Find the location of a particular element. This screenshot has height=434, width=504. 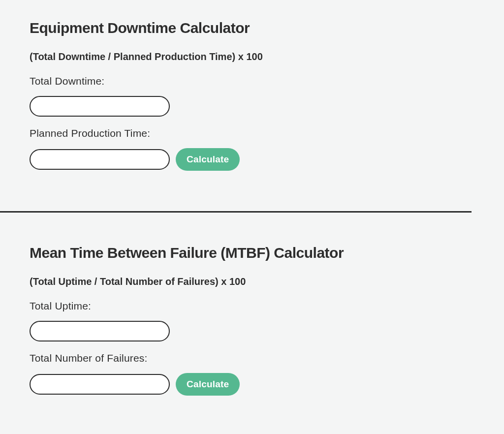

total-failures-input is located at coordinates (99, 384).